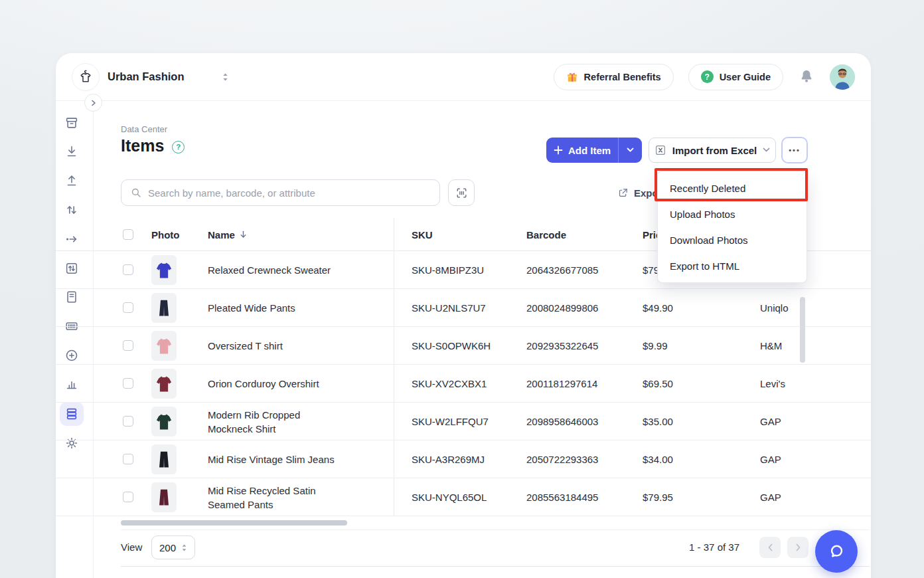 Image resolution: width=924 pixels, height=578 pixels. What do you see at coordinates (289, 193) in the screenshot?
I see `search-input` at bounding box center [289, 193].